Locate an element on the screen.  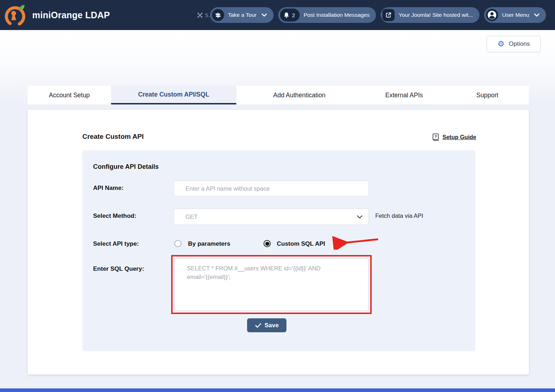
app-title: miniOrange LDAP is located at coordinates (71, 15).